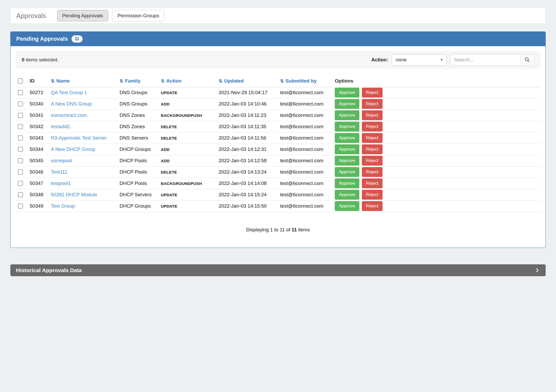 Image resolution: width=556 pixels, height=392 pixels. What do you see at coordinates (188, 93) in the screenshot?
I see `row-action-cell: UPDATE` at bounding box center [188, 93].